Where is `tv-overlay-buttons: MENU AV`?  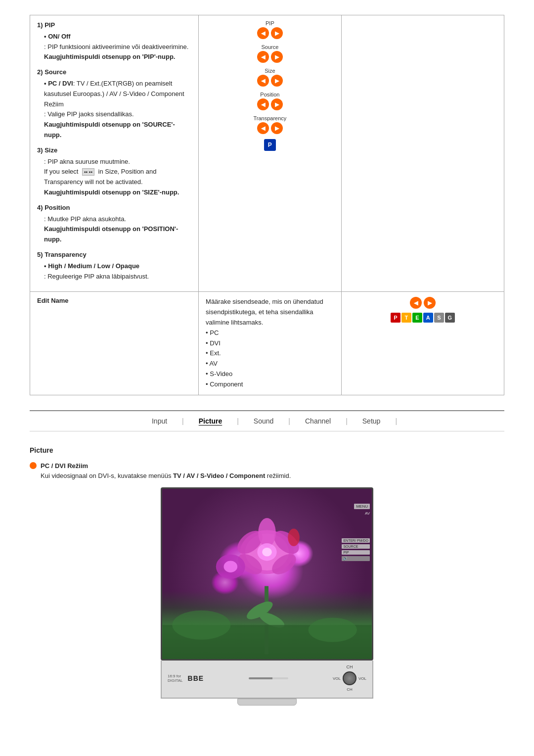
tv-overlay-buttons: MENU AV is located at coordinates (362, 510).